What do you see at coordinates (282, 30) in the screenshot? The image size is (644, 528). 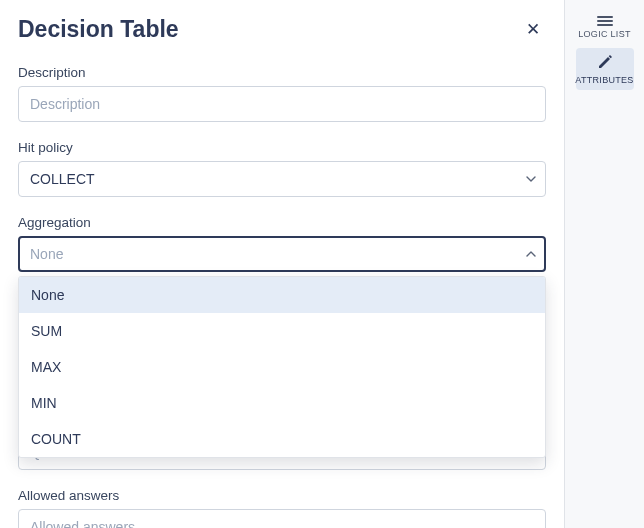 I see `panel-header: Decision Table ✕` at bounding box center [282, 30].